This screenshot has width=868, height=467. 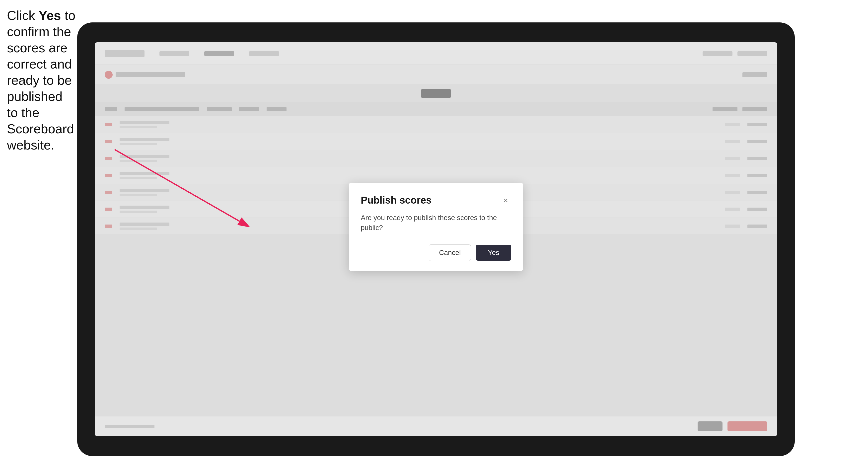 I want to click on dialog-title: Publish scores, so click(x=396, y=200).